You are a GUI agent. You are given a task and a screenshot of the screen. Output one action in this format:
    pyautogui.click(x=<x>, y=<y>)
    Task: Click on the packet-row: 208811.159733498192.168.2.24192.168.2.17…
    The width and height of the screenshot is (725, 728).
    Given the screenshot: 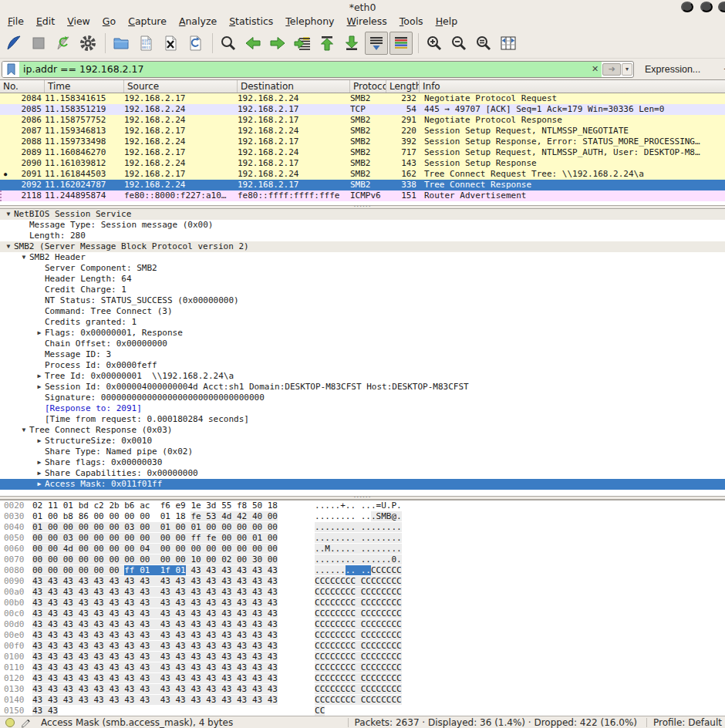 What is the action you would take?
    pyautogui.click(x=362, y=142)
    